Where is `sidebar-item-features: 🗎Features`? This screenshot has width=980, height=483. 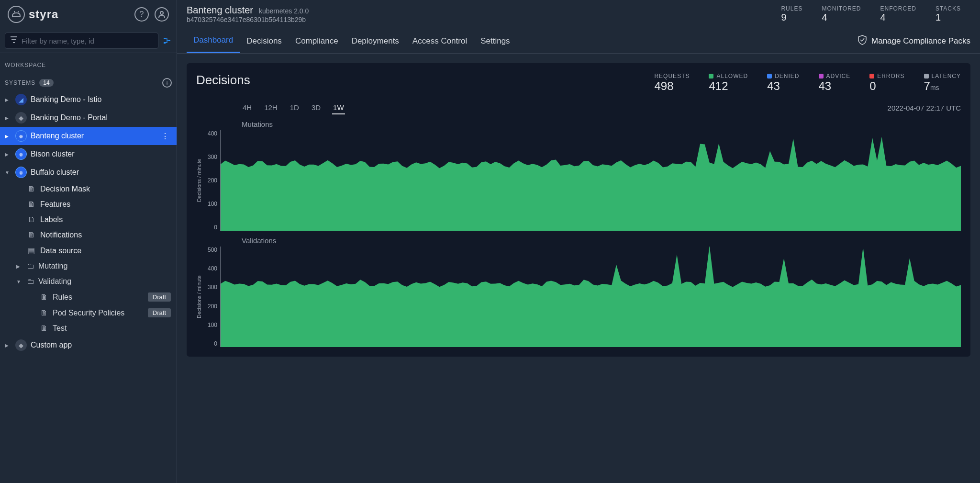
sidebar-item-features: 🗎Features is located at coordinates (102, 204).